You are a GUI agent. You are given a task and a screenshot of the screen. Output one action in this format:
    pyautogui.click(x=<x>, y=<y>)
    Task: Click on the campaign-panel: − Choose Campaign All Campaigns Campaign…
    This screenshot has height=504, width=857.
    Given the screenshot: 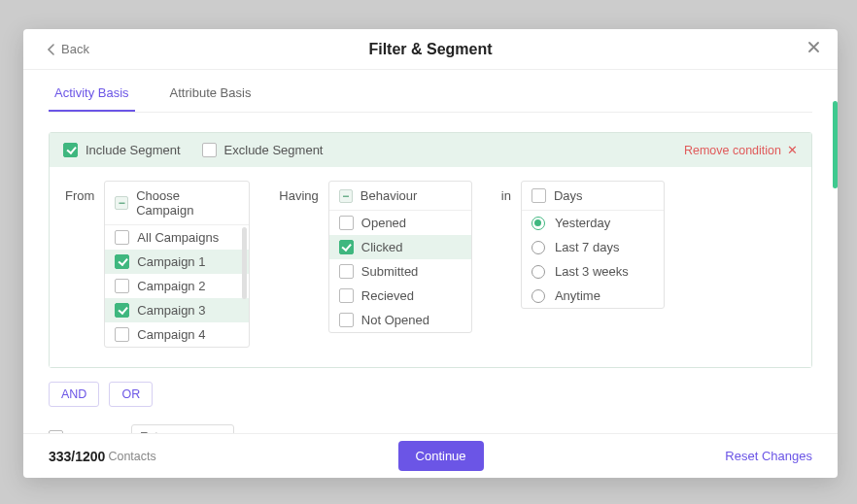 What is the action you would take?
    pyautogui.click(x=177, y=264)
    